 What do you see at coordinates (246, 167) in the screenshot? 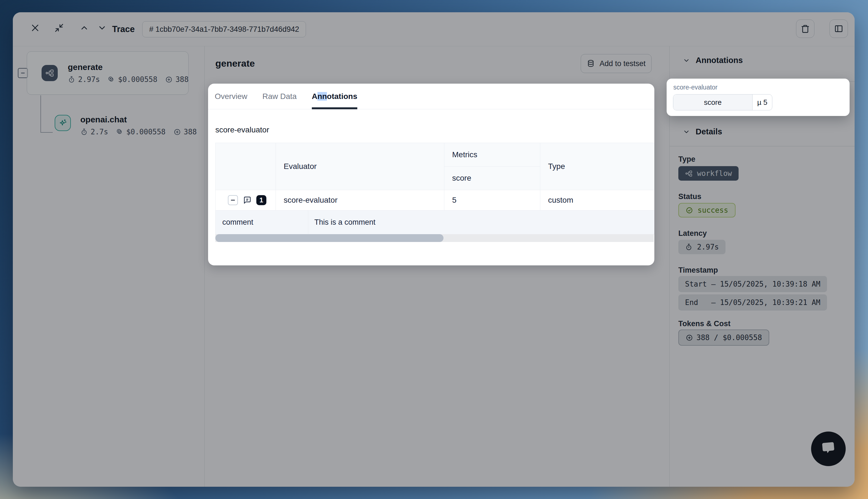
I see `header-cell-empty` at bounding box center [246, 167].